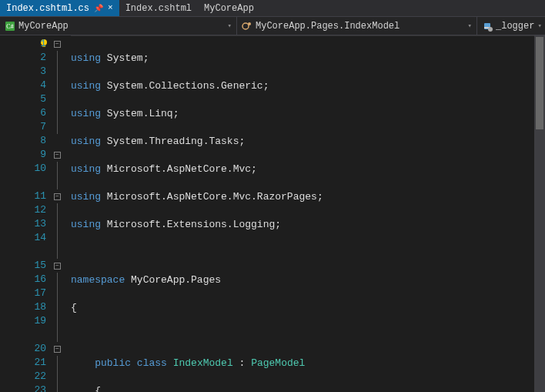  What do you see at coordinates (99, 8) in the screenshot?
I see `pin-icon: 📌` at bounding box center [99, 8].